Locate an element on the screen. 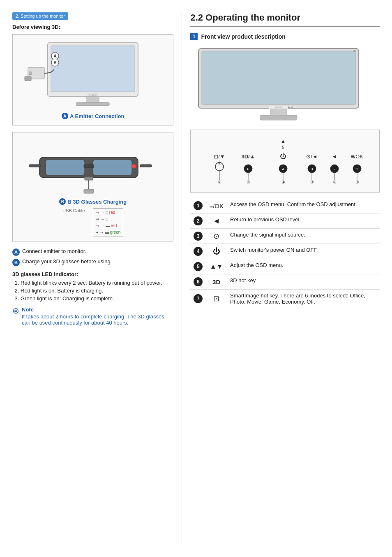 The height and width of the screenshot is (557, 392). row-icon-6: 3D is located at coordinates (216, 282).